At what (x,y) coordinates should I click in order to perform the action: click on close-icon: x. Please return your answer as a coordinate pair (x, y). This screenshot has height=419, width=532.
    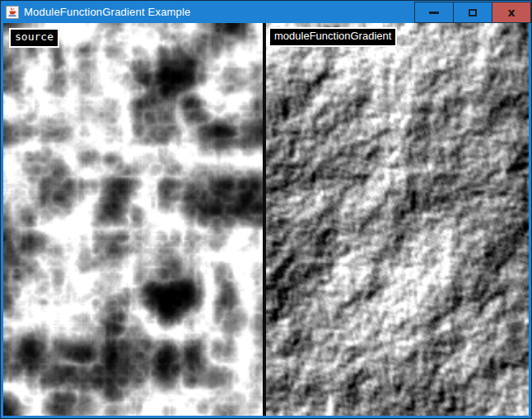
    Looking at the image, I should click on (511, 12).